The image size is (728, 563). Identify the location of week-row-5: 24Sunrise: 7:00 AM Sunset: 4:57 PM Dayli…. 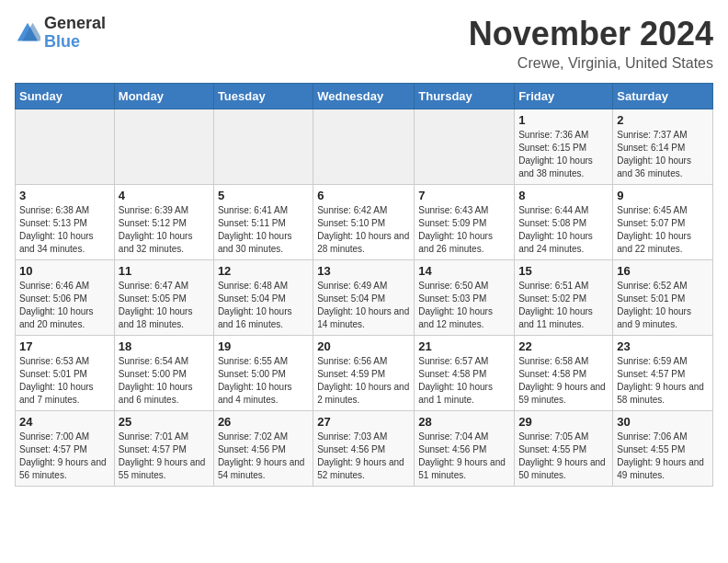
(364, 449).